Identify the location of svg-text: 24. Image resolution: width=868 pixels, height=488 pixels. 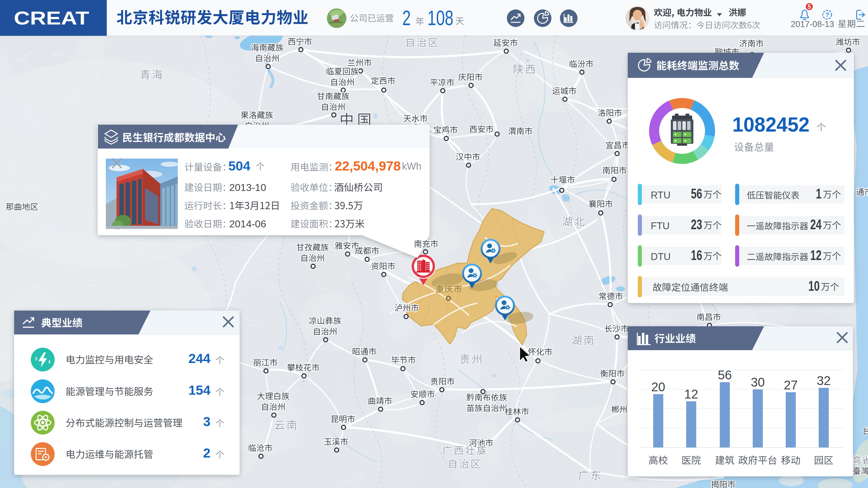
(816, 224).